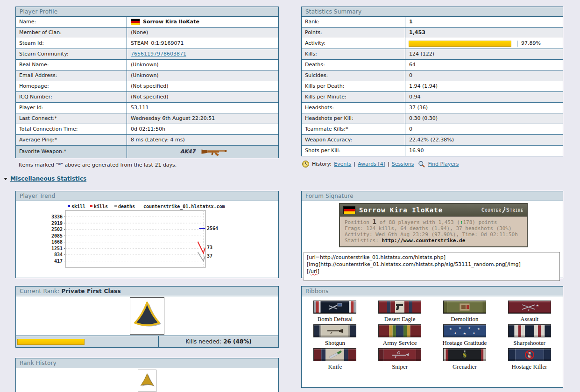  I want to click on stats-row-value: 0.30 (0.30), so click(484, 119).